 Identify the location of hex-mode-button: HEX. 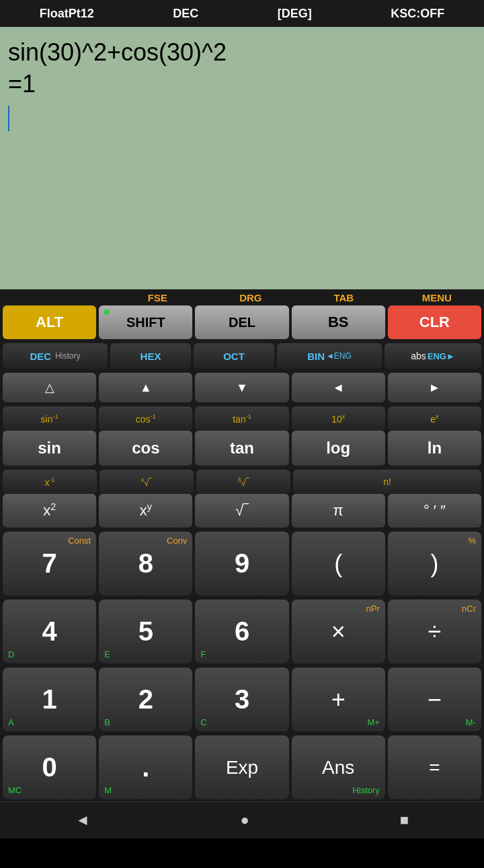
(151, 356).